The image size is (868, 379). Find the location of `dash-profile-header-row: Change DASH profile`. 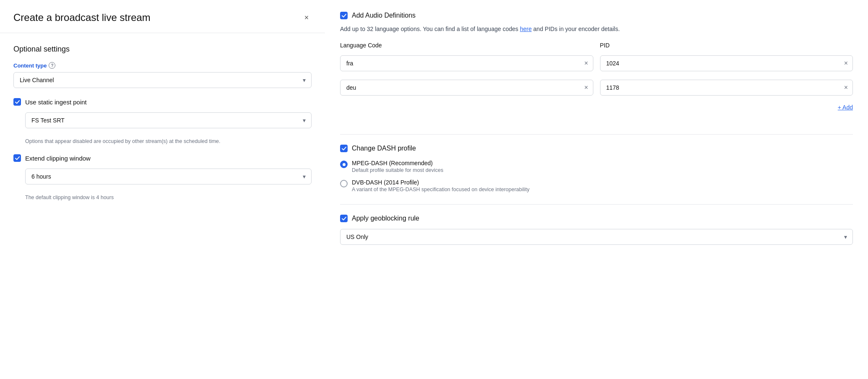

dash-profile-header-row: Change DASH profile is located at coordinates (596, 148).